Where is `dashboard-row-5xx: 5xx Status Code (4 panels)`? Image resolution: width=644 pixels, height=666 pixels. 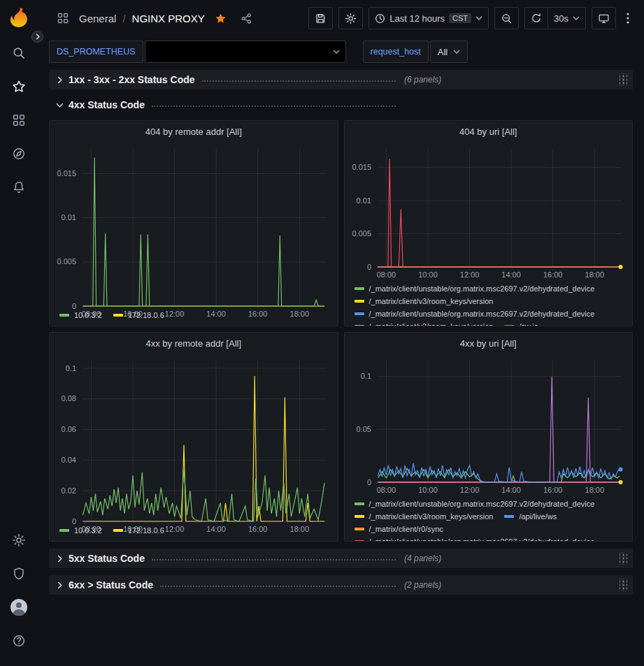
dashboard-row-5xx: 5xx Status Code (4 panels) is located at coordinates (341, 558).